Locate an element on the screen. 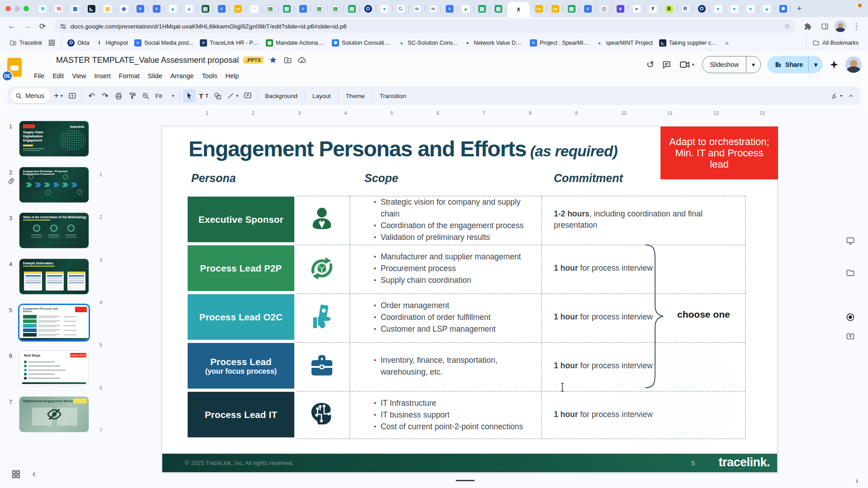 This screenshot has width=868, height=488. new-slide-button: +▾ is located at coordinates (58, 96).